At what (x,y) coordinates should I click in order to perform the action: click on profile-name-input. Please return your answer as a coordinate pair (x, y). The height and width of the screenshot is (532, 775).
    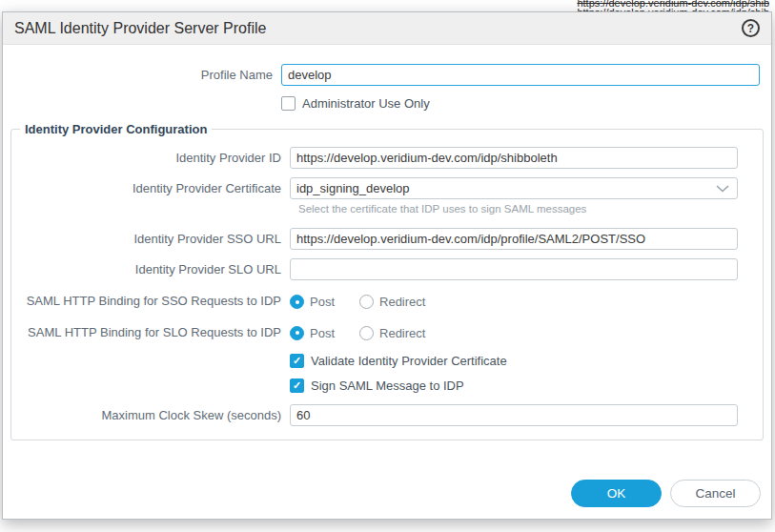
    Looking at the image, I should click on (520, 74).